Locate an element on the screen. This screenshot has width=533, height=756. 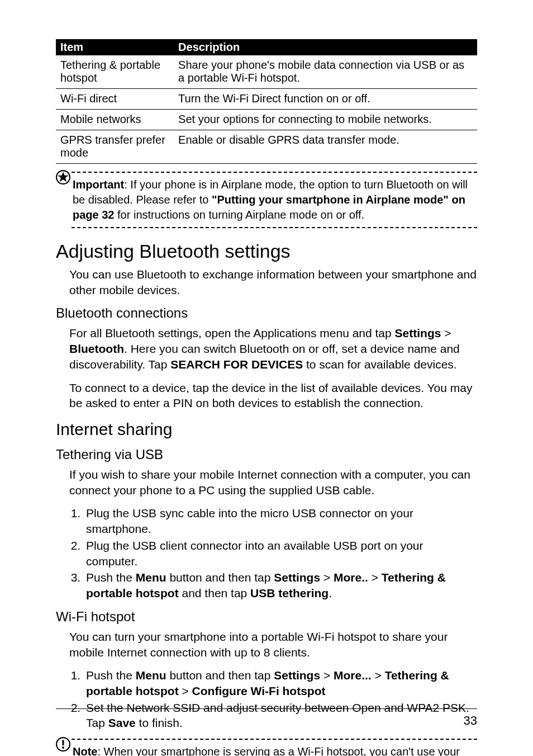
footer-rule is located at coordinates (266, 709).